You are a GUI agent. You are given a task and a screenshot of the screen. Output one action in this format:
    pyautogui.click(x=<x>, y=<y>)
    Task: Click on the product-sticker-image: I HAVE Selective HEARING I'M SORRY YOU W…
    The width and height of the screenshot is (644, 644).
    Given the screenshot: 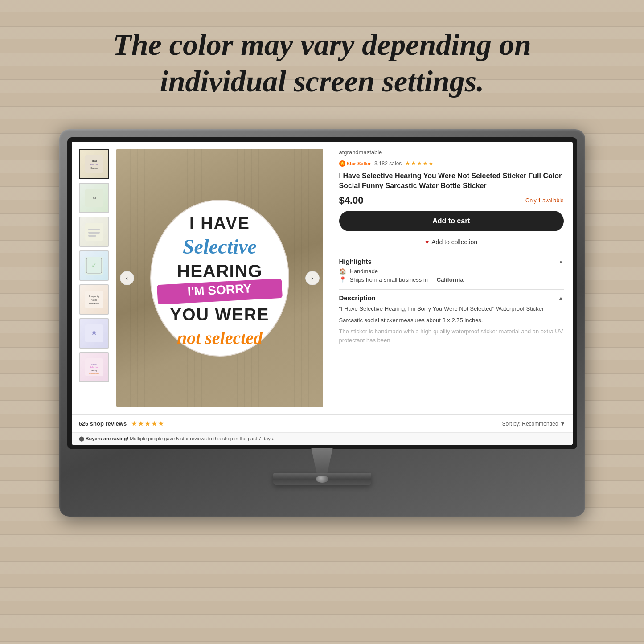 What is the action you would take?
    pyautogui.click(x=220, y=278)
    